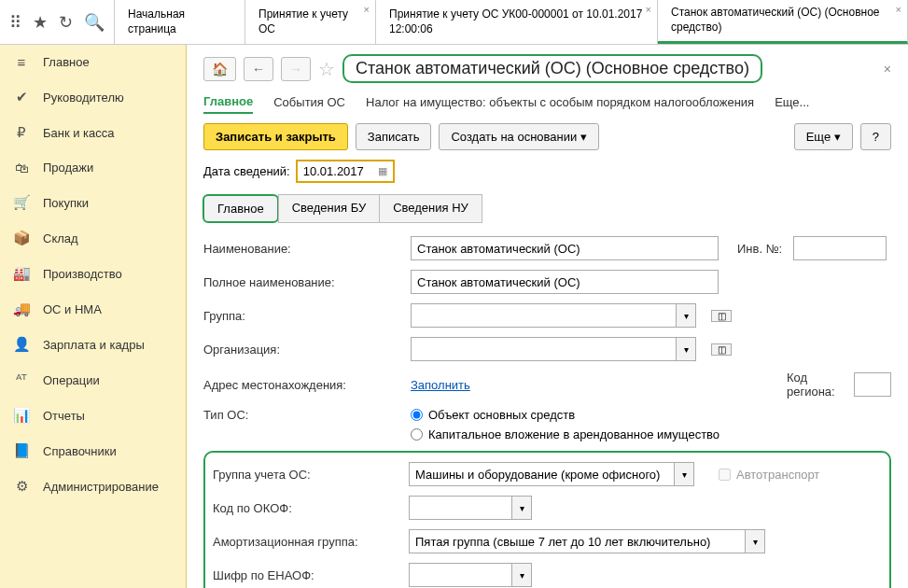 The width and height of the screenshot is (908, 588). Describe the element at coordinates (301, 282) in the screenshot. I see `fullname-label: Полное наименование:` at that location.